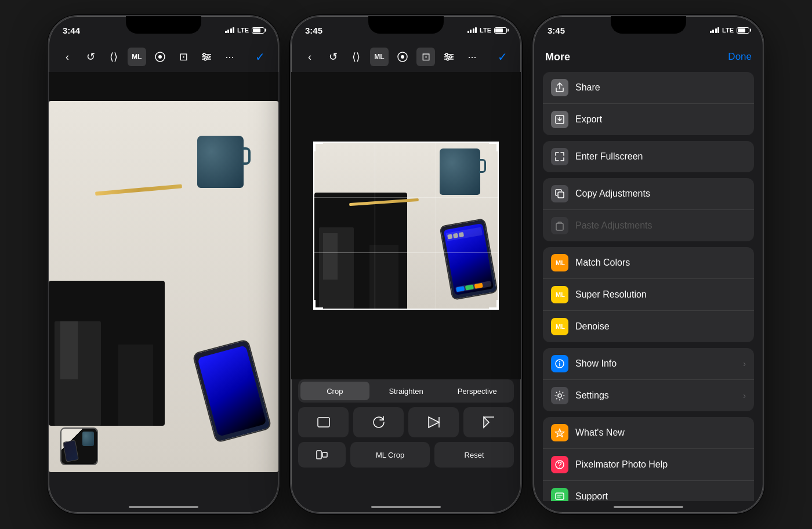  Describe the element at coordinates (661, 327) in the screenshot. I see `denoise-label: Denoise` at that location.